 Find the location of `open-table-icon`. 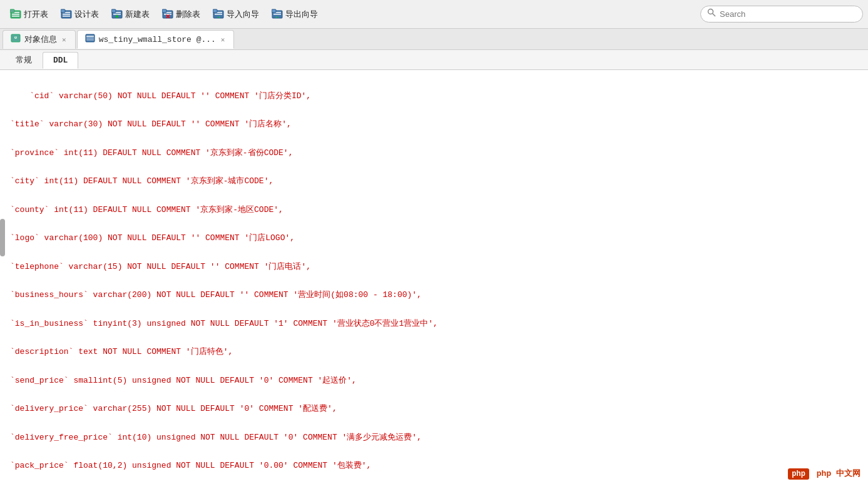

open-table-icon is located at coordinates (16, 14).